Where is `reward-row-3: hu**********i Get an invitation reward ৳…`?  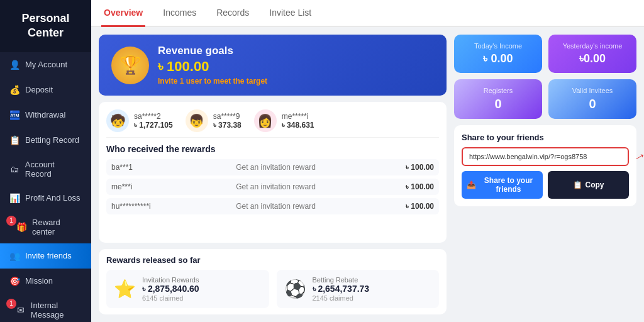 reward-row-3: hu**********i Get an invitation reward ৳… is located at coordinates (273, 206).